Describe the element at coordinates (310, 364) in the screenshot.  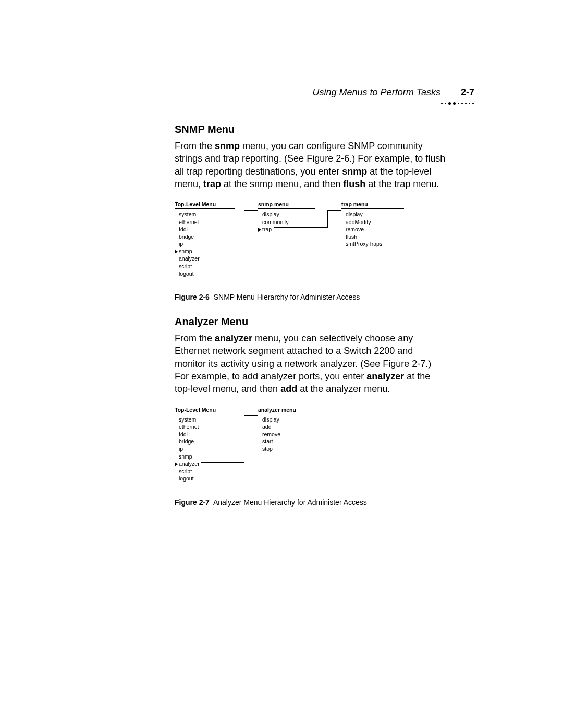
I see `para-analyzer: From the analyzer menu, you can selectiv…` at that location.